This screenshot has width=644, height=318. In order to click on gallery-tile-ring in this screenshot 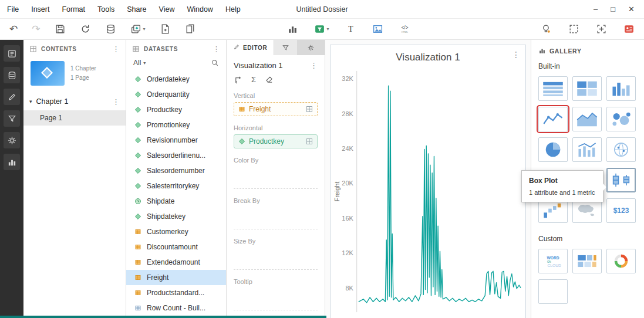, I will do `click(621, 261)`.